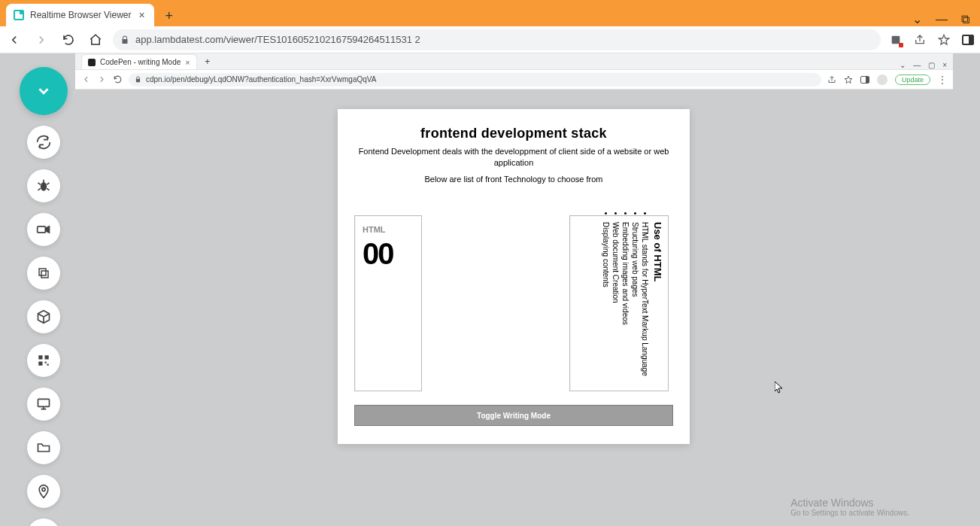 This screenshot has width=980, height=526. What do you see at coordinates (44, 404) in the screenshot?
I see `display-icon` at bounding box center [44, 404].